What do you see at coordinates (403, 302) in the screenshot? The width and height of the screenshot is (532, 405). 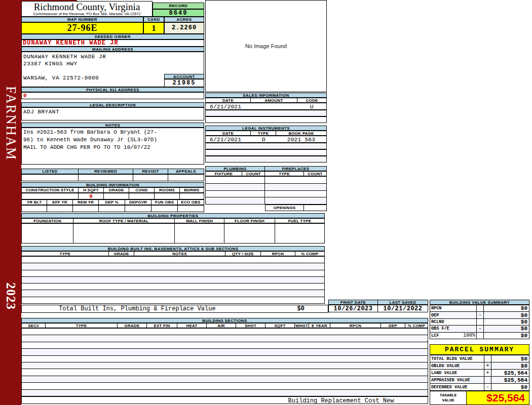 I see `last-saved-label: LAST SAVED` at bounding box center [403, 302].